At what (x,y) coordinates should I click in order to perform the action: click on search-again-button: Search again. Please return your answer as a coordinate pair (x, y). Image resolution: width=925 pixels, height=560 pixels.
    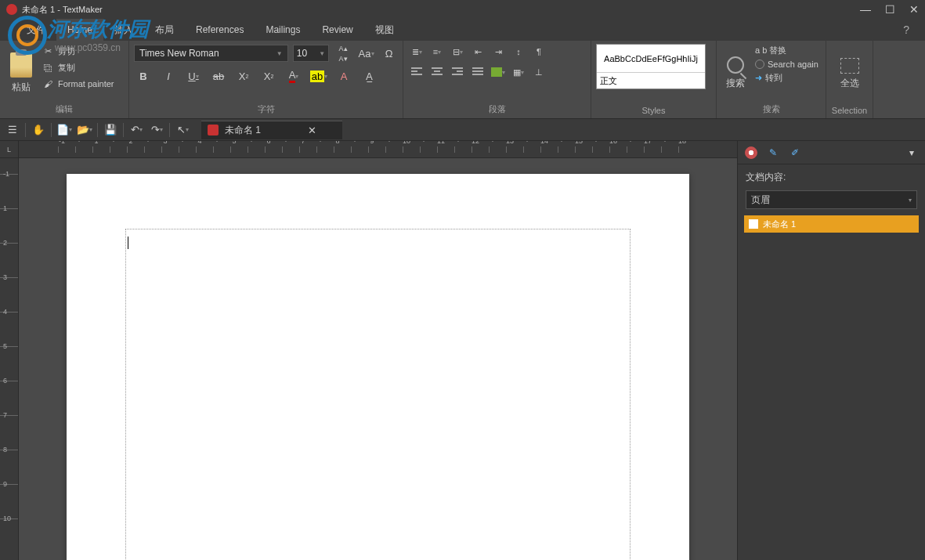
    Looking at the image, I should click on (788, 64).